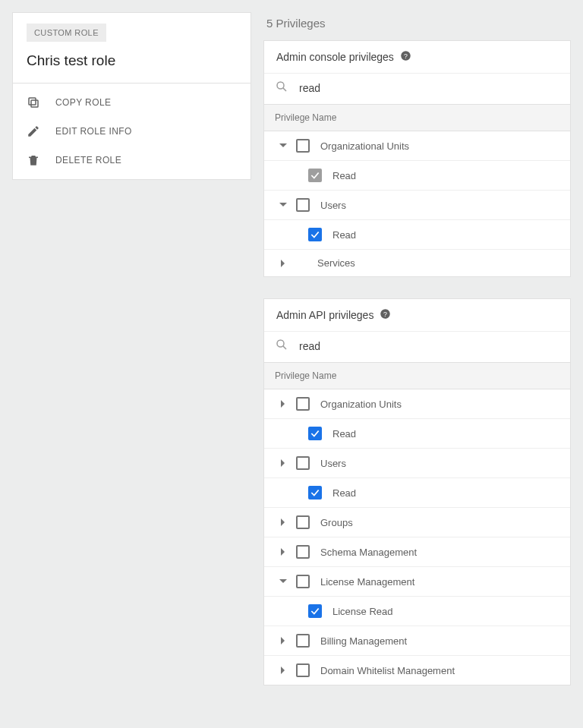 The width and height of the screenshot is (583, 728). Describe the element at coordinates (418, 26) in the screenshot. I see `privileges-count-header: 5 Privileges` at that location.